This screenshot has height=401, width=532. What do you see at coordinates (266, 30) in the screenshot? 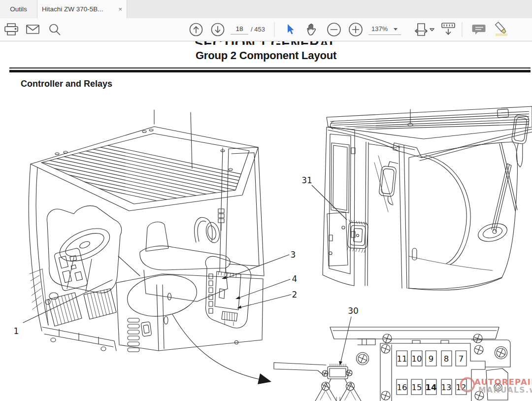
I see `toolbar: 18 / 453 137%` at bounding box center [266, 30].